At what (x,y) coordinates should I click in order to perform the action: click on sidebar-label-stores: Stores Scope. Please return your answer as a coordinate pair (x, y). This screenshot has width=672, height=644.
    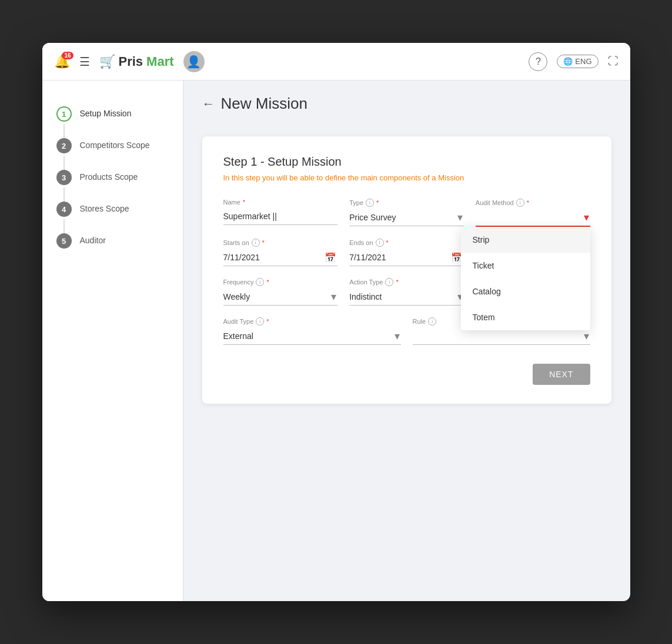
    Looking at the image, I should click on (105, 208).